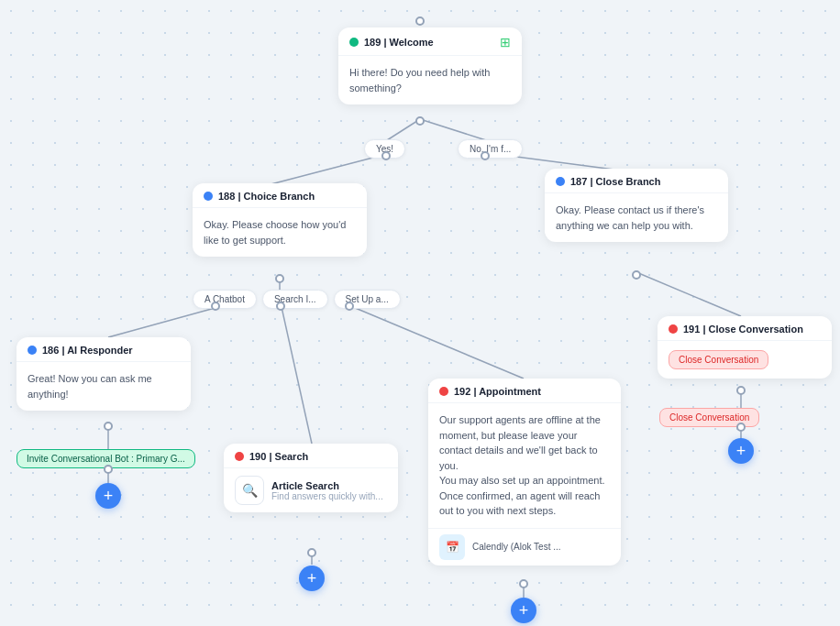 Image resolution: width=840 pixels, height=626 pixels. Describe the element at coordinates (32, 350) in the screenshot. I see `ai-dot` at that location.